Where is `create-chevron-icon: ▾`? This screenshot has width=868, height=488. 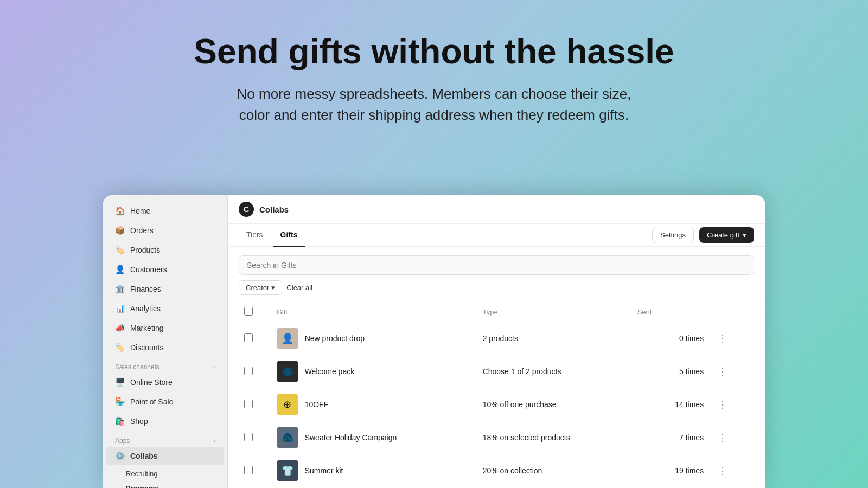 create-chevron-icon: ▾ is located at coordinates (744, 235).